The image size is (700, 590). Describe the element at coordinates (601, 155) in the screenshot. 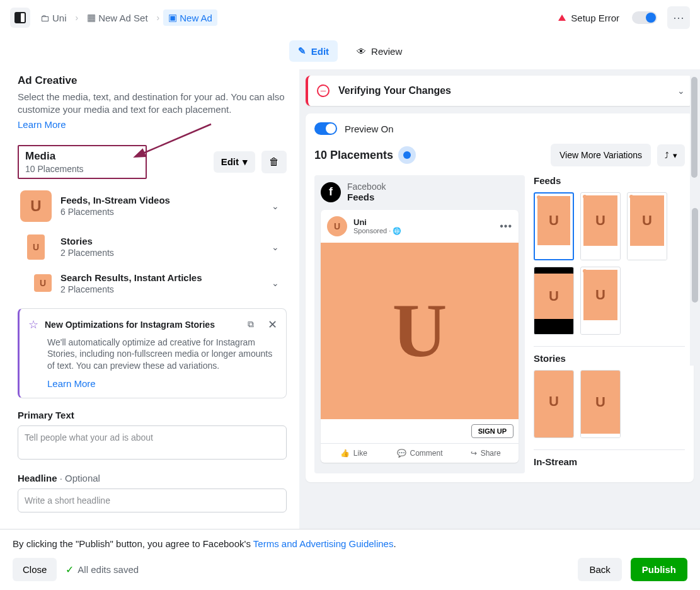

I see `view-more-variations-button: View More Variations` at that location.